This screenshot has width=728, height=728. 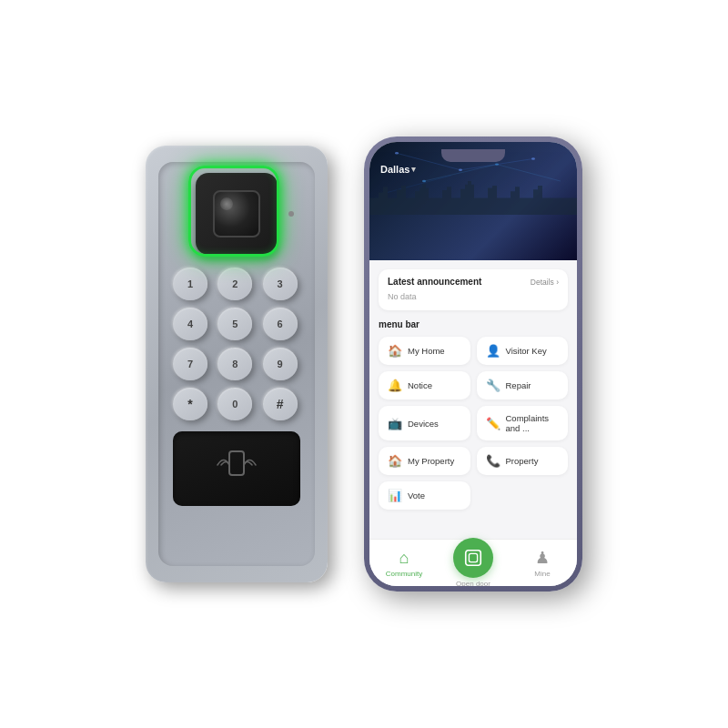 What do you see at coordinates (473, 297) in the screenshot?
I see `announcement-nodata: No data` at bounding box center [473, 297].